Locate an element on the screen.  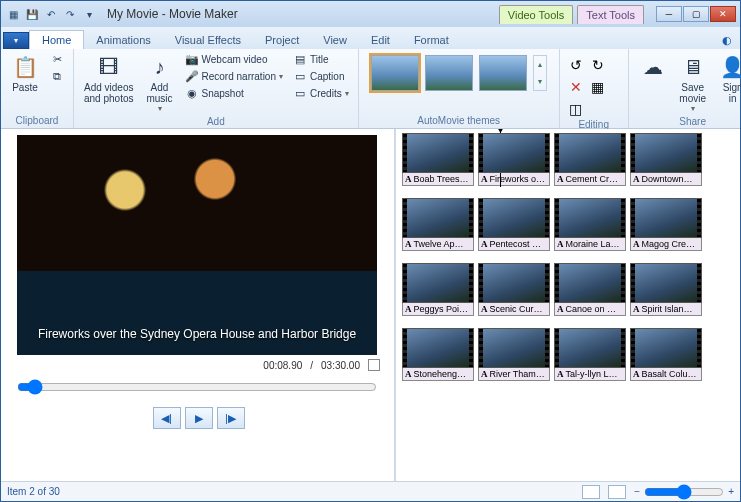
clip-item: A Downtown… is located at coordinates (666, 160).